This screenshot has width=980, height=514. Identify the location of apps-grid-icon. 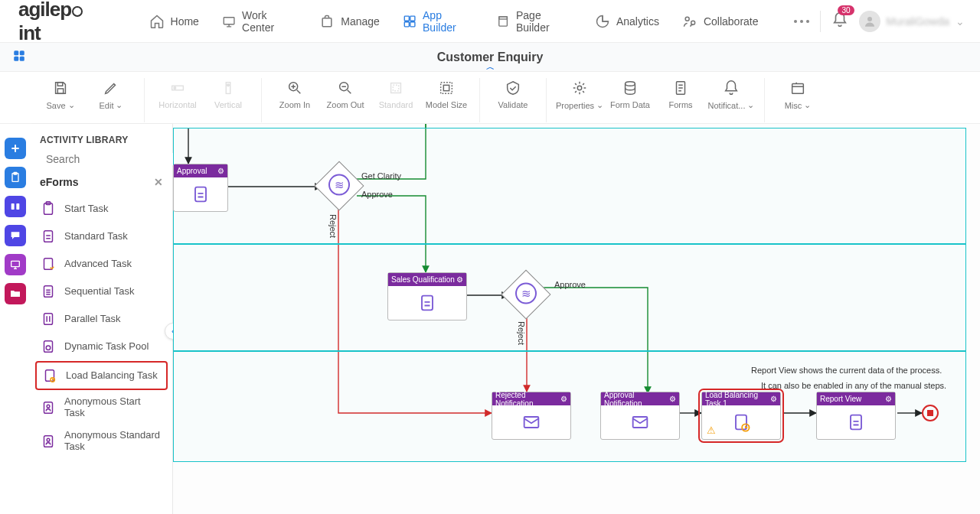
(19, 57).